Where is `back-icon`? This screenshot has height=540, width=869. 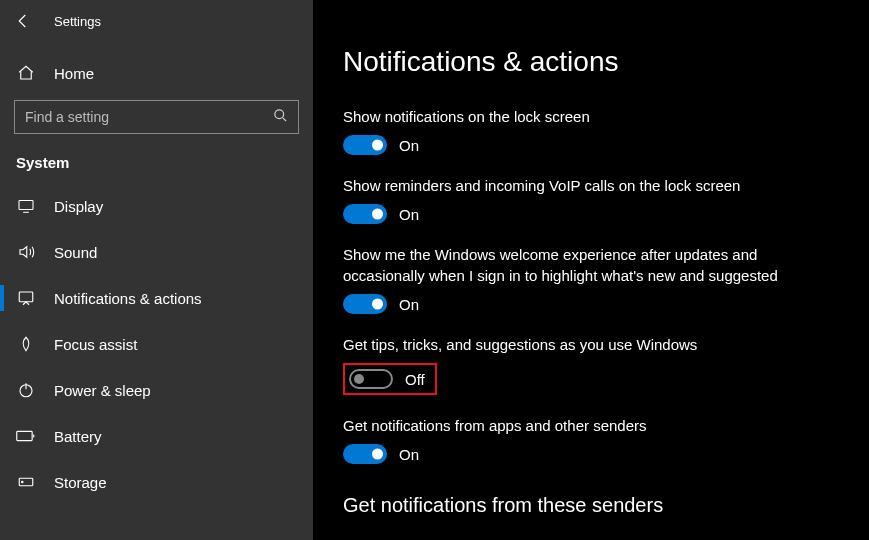 back-icon is located at coordinates (23, 21).